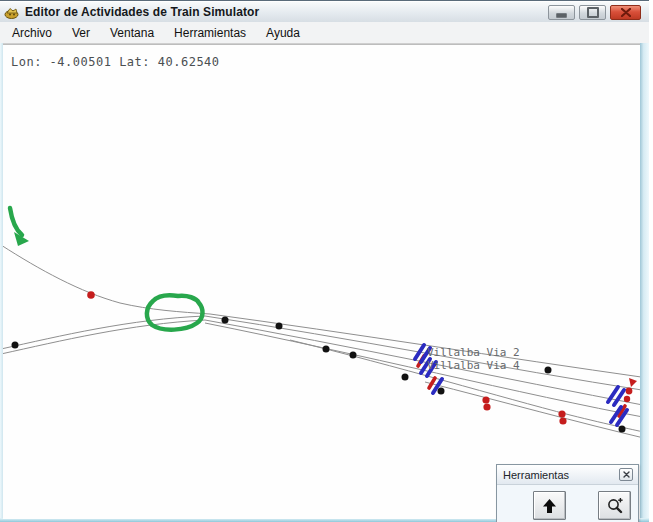 The image size is (653, 522). What do you see at coordinates (474, 352) in the screenshot?
I see `station-label-via2: Villalba Via 2` at bounding box center [474, 352].